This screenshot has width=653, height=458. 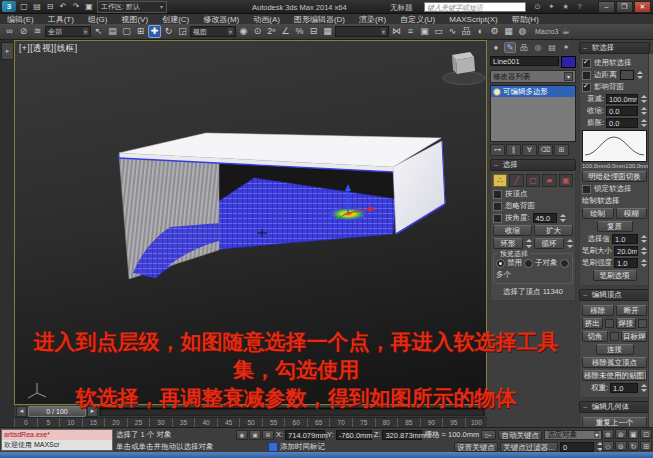 I want to click on weld-settings-button, so click(x=642, y=324).